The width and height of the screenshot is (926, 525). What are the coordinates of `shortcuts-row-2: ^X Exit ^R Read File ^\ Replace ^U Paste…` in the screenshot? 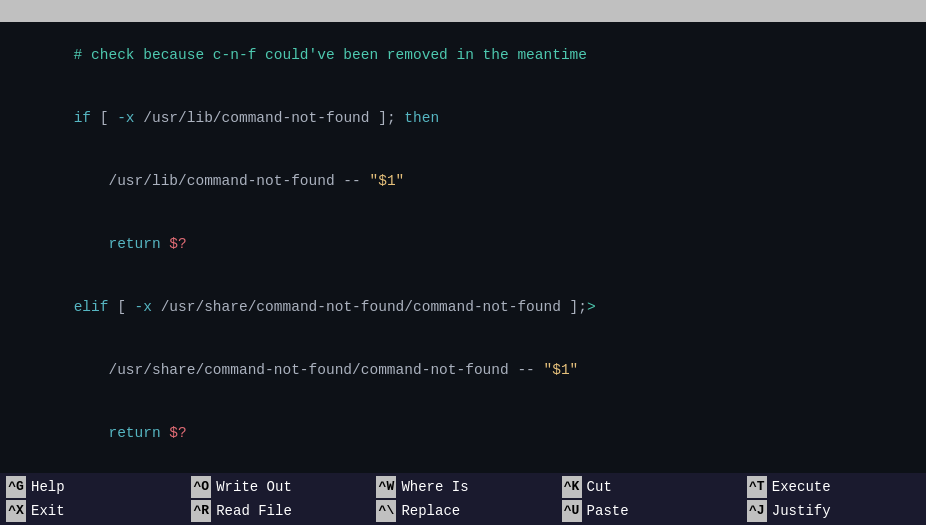 It's located at (463, 511).